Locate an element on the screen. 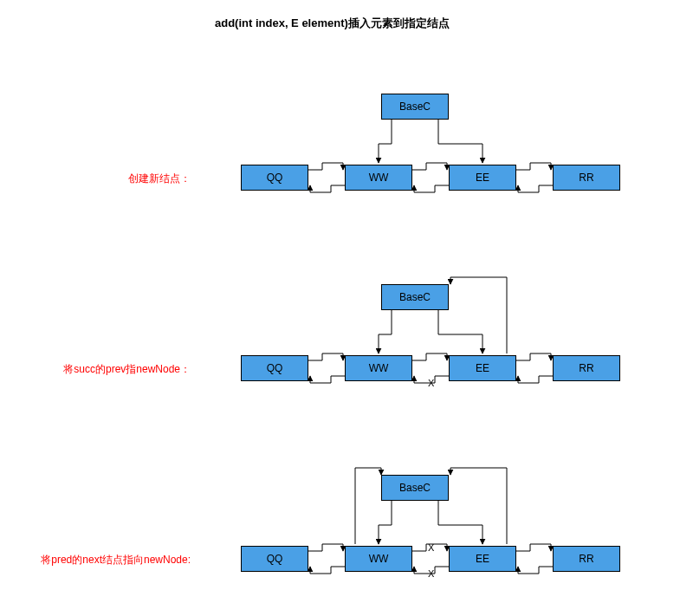 Image resolution: width=693 pixels, height=616 pixels. arrow3-ee-to-base is located at coordinates (478, 506).